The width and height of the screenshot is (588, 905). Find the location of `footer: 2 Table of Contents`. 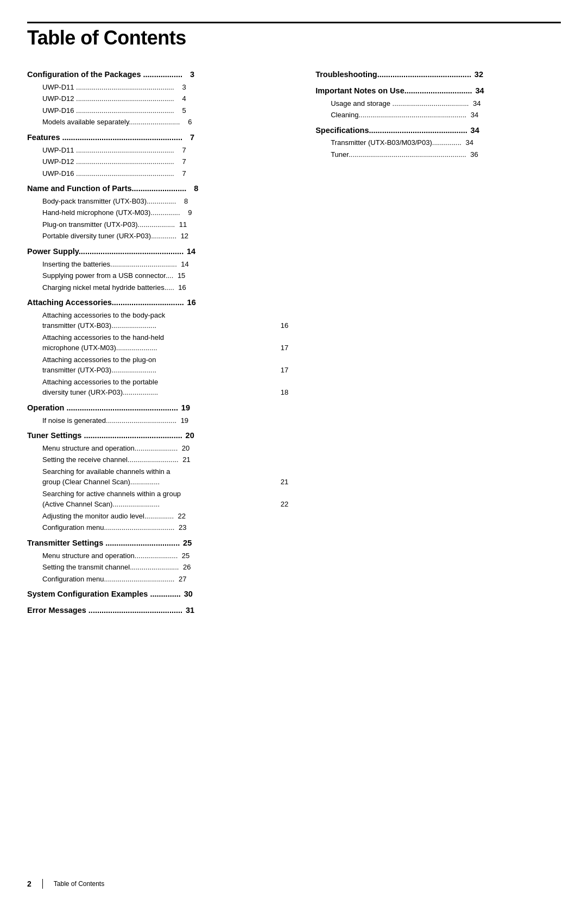

footer: 2 Table of Contents is located at coordinates (66, 884).